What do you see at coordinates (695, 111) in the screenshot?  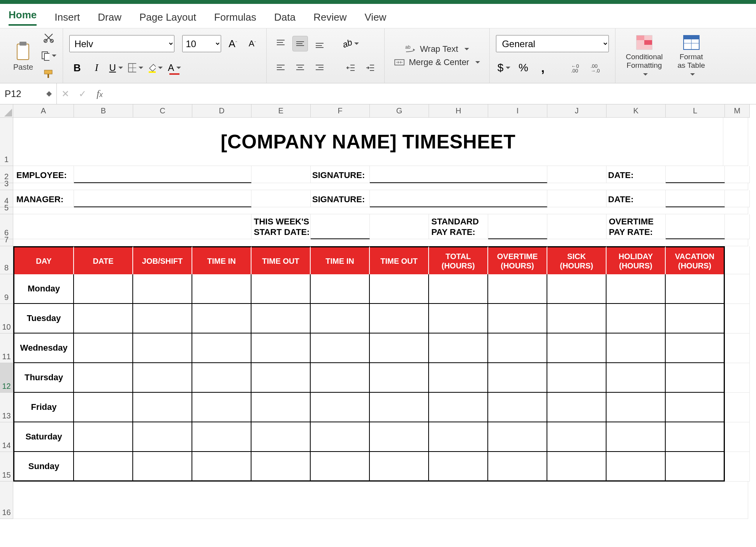 I see `col-header-L: L` at bounding box center [695, 111].